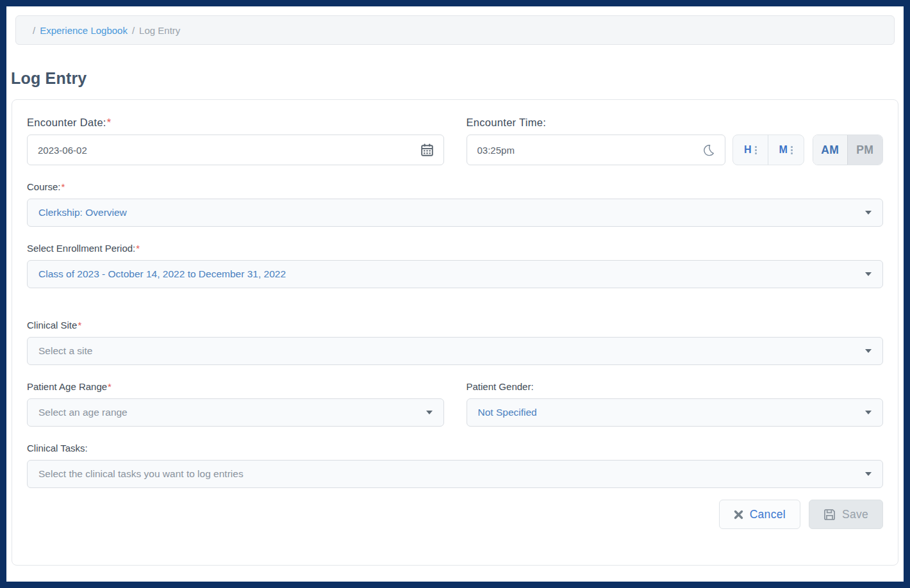 Image resolution: width=910 pixels, height=588 pixels. Describe the element at coordinates (52, 325) in the screenshot. I see `clinical-site-label-text: Clinical Site` at that location.